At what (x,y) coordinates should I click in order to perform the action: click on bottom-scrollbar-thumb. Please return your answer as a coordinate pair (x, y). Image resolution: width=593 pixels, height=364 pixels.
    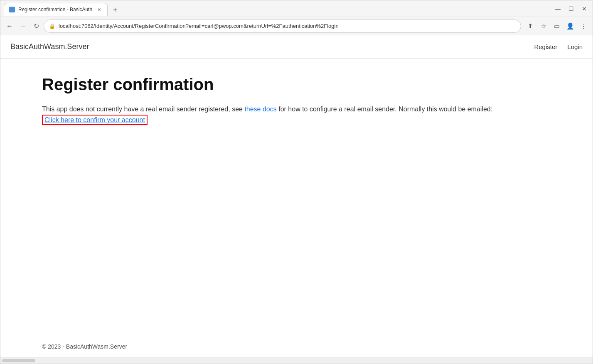
    Looking at the image, I should click on (19, 361).